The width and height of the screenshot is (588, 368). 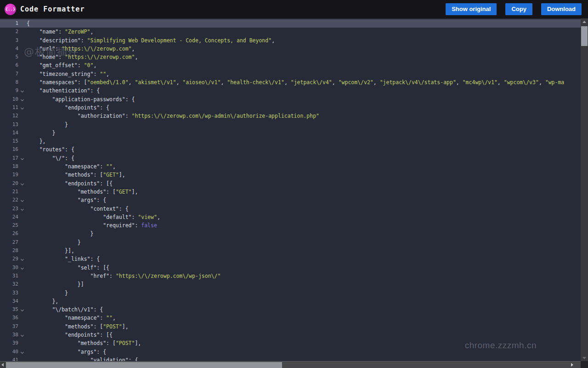 I want to click on copy-button: Copy, so click(x=519, y=9).